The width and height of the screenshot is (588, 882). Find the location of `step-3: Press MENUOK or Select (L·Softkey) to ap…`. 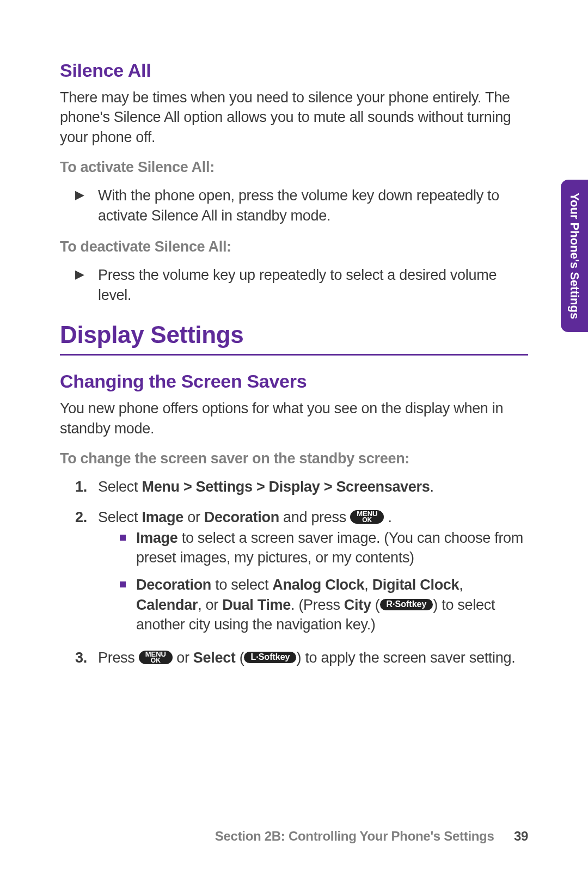

step-3: Press MENUOK or Select (L·Softkey) to ap… is located at coordinates (313, 658).